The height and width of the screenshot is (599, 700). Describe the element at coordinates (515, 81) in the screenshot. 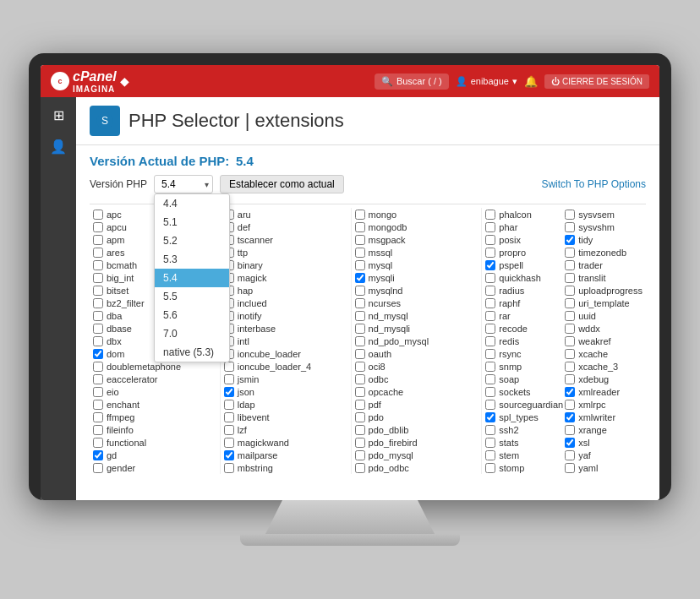

I see `user-dropdown-arrow: ▾` at that location.